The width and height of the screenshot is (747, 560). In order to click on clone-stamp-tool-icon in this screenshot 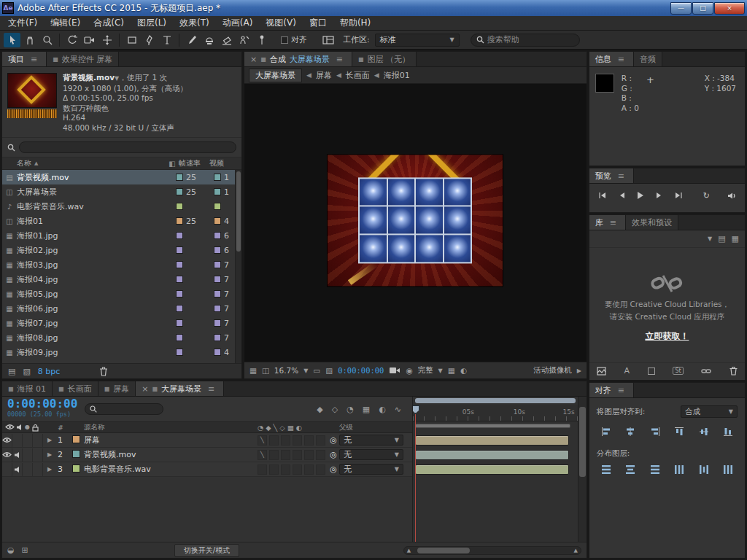, I will do `click(209, 40)`.